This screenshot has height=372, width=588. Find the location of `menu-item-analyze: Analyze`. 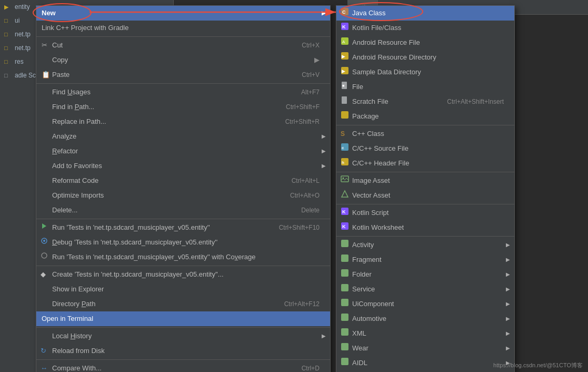

menu-item-analyze: Analyze is located at coordinates (183, 136).